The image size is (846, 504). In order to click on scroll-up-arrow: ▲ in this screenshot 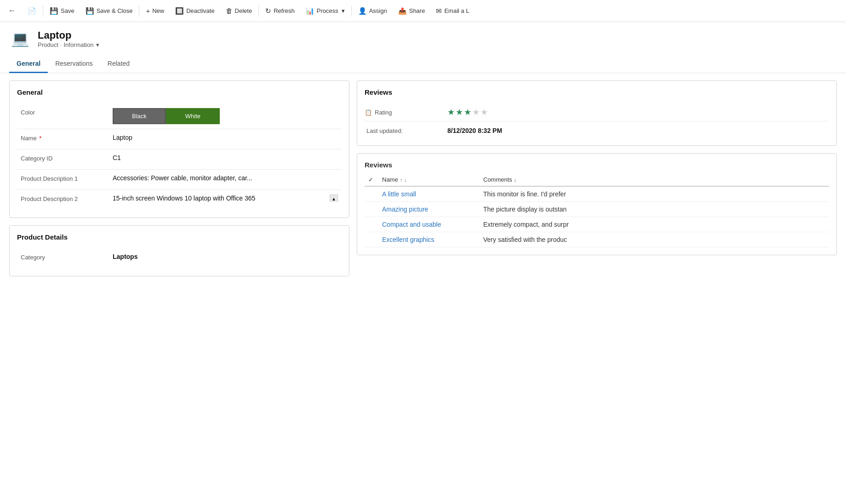, I will do `click(334, 198)`.